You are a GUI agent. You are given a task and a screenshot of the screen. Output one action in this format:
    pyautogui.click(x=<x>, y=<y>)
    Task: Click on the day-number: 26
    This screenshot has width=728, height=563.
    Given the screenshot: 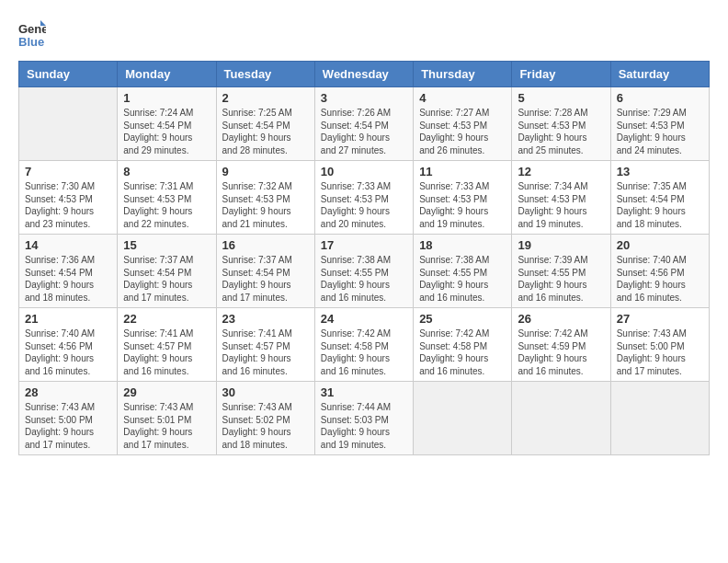 What is the action you would take?
    pyautogui.click(x=561, y=318)
    